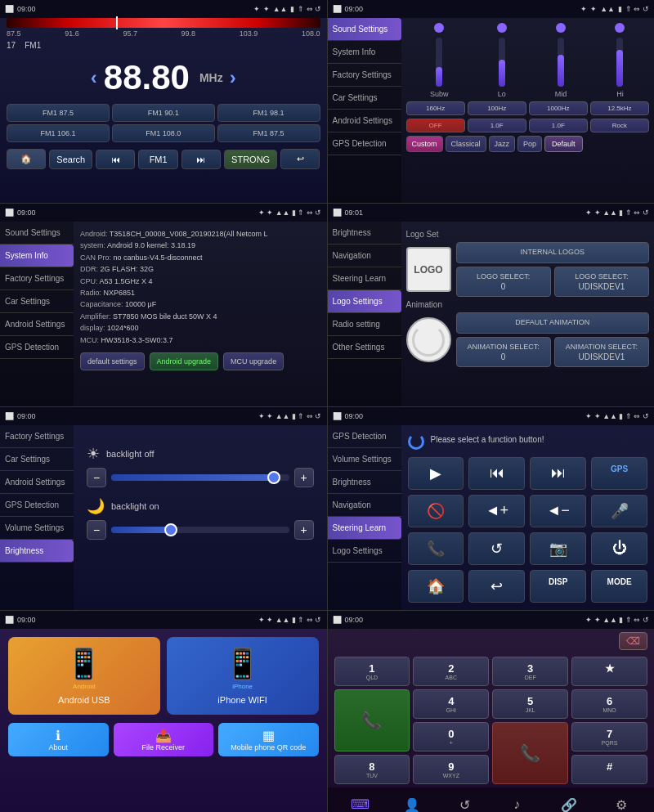  I want to click on backlight-on-track, so click(200, 530).